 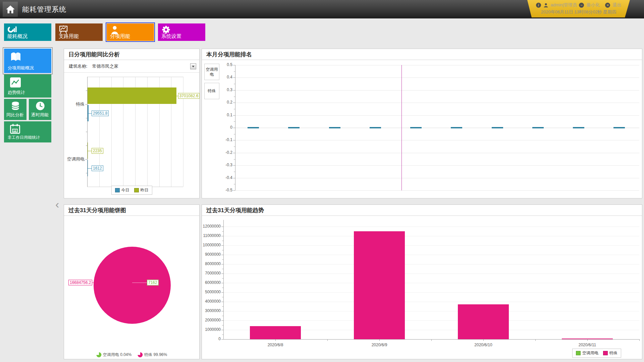 I want to click on value-label: 2235, so click(x=97, y=151).